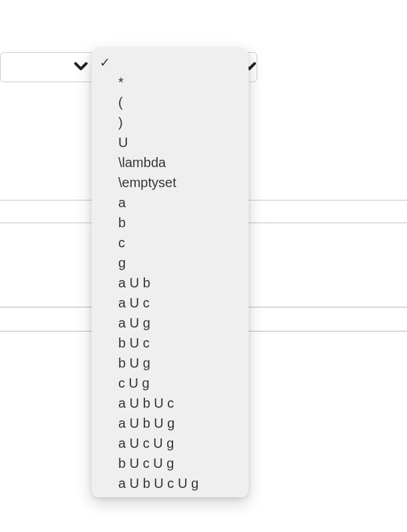  I want to click on dropdown-item-label: b U g, so click(179, 364).